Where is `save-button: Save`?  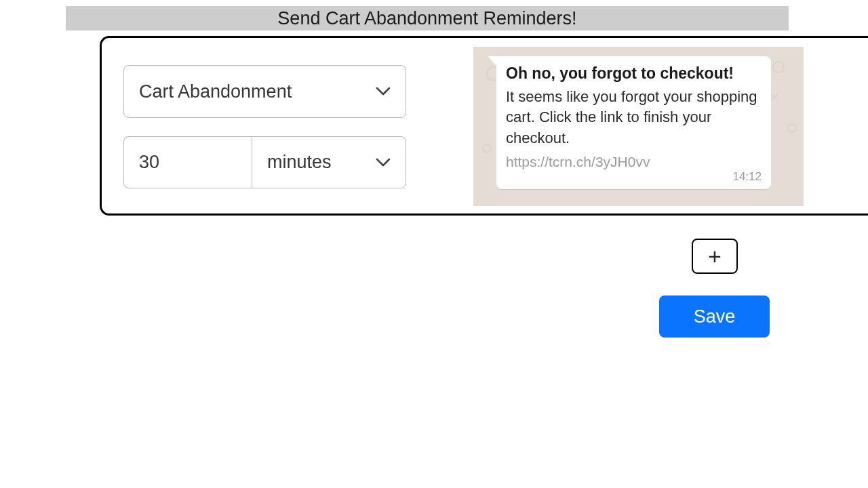 save-button: Save is located at coordinates (715, 317).